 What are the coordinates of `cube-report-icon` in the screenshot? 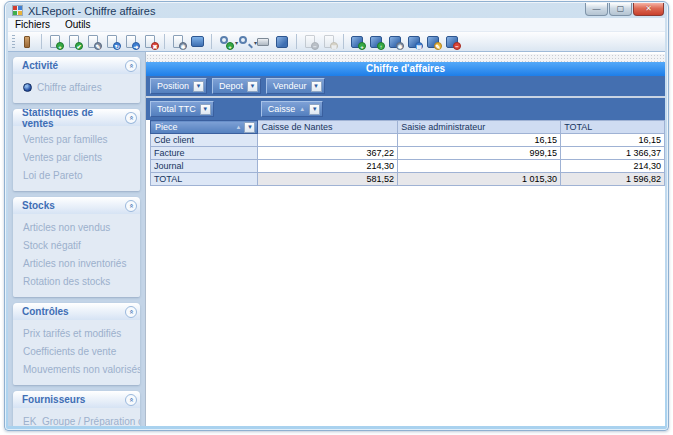 It's located at (414, 42).